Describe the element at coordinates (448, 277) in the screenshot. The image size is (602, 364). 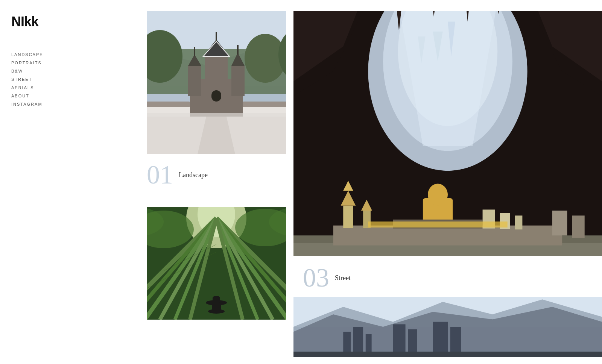
I see `right-label-street: 03 Street` at that location.